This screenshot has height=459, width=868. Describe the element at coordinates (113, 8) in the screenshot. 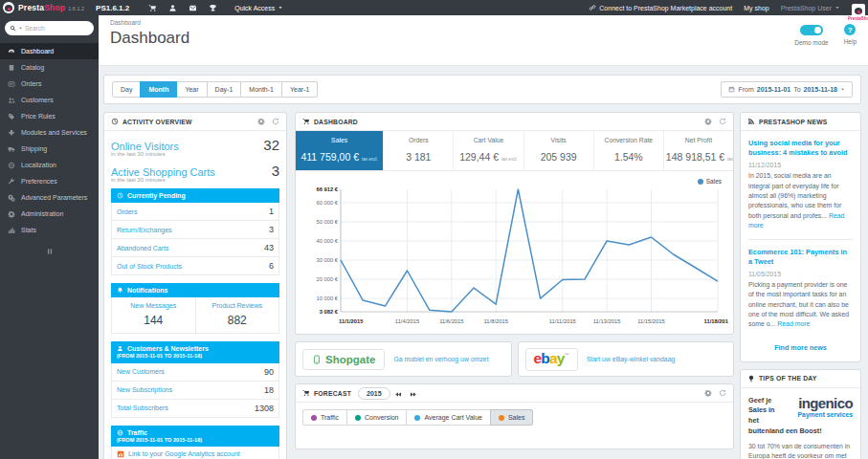

I see `shop-name: PS1.6.1.2` at that location.